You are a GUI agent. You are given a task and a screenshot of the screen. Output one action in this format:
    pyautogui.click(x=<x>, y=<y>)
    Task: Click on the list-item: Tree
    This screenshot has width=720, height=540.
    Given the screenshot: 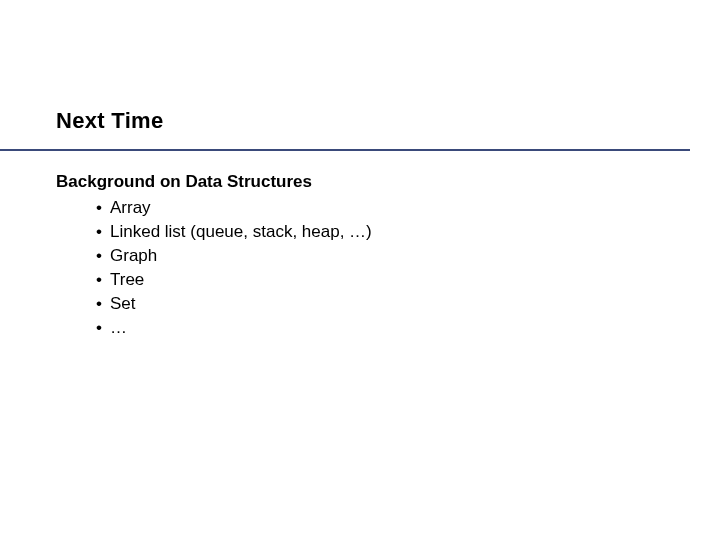 What is the action you would take?
    pyautogui.click(x=234, y=280)
    